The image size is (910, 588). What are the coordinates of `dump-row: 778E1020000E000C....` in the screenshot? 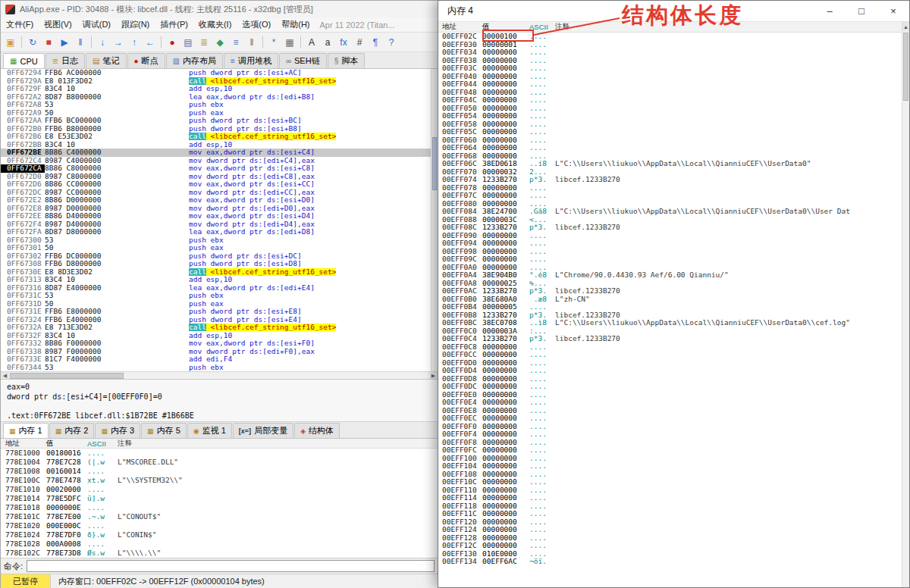 It's located at (219, 526).